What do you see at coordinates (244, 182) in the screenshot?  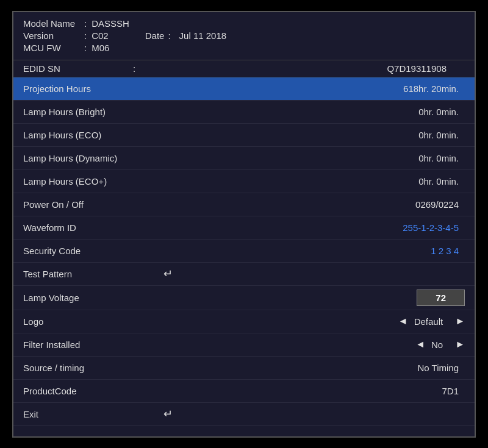 I see `data-row-lamp-hours-eco-plus: Lamp Hours (ECO+)0hr. 0min.` at bounding box center [244, 182].